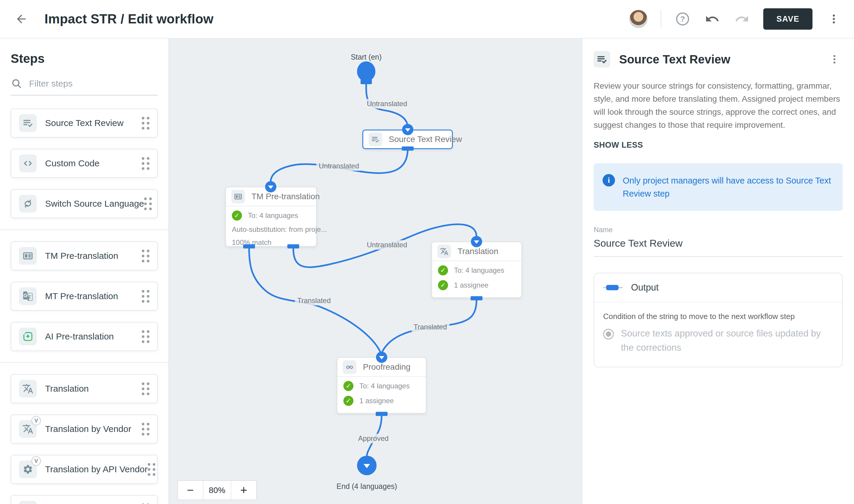  I want to click on sidebar-item-translation: Translation, so click(84, 389).